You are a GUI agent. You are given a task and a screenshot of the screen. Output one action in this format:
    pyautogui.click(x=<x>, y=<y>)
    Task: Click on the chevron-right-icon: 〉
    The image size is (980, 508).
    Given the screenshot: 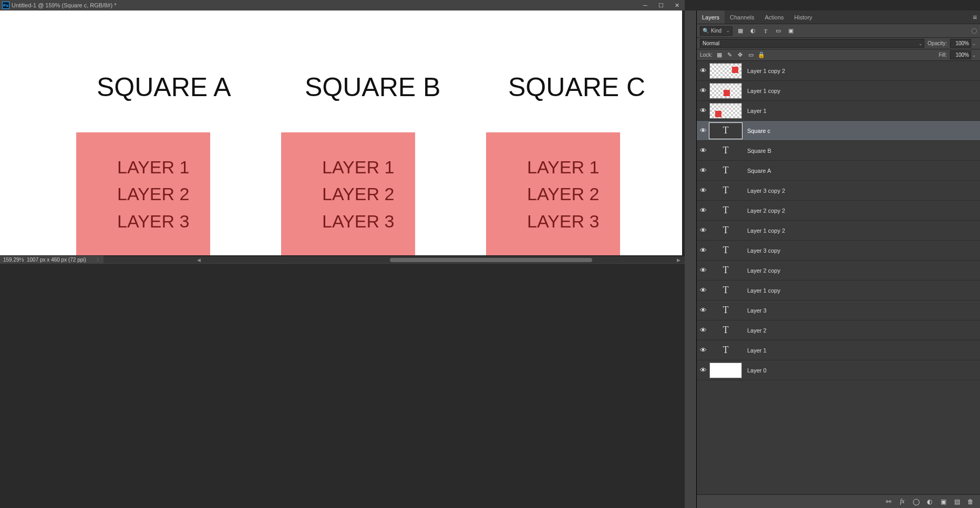 What is the action you would take?
    pyautogui.click(x=97, y=260)
    